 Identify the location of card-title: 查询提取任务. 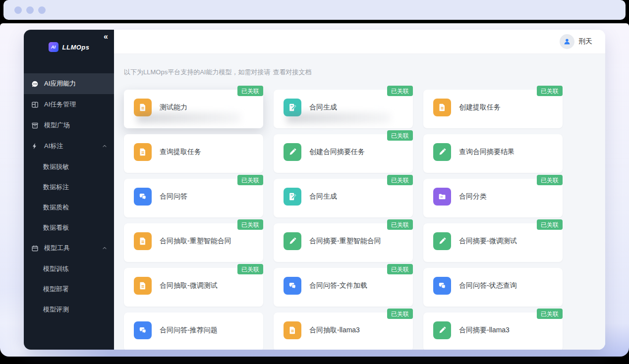
(180, 152).